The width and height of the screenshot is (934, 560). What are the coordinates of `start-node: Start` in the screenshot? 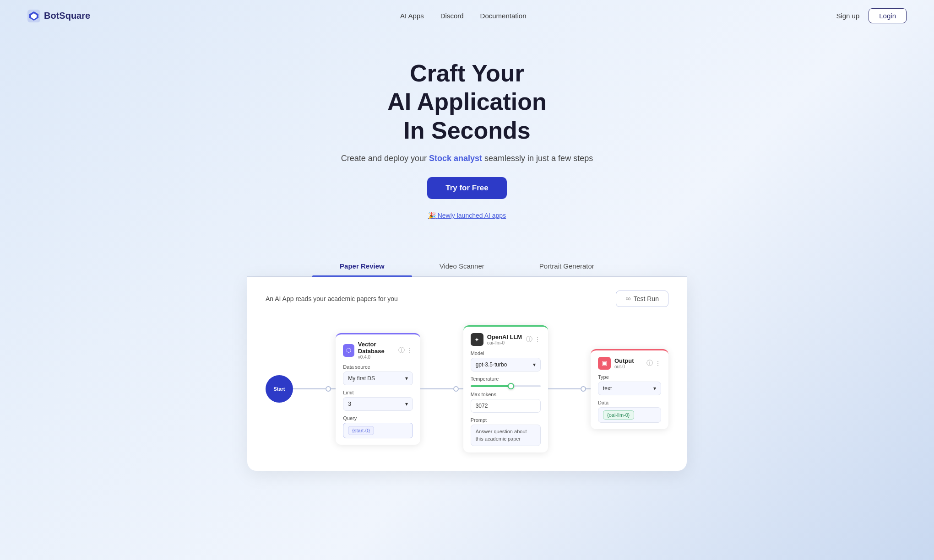 It's located at (279, 389).